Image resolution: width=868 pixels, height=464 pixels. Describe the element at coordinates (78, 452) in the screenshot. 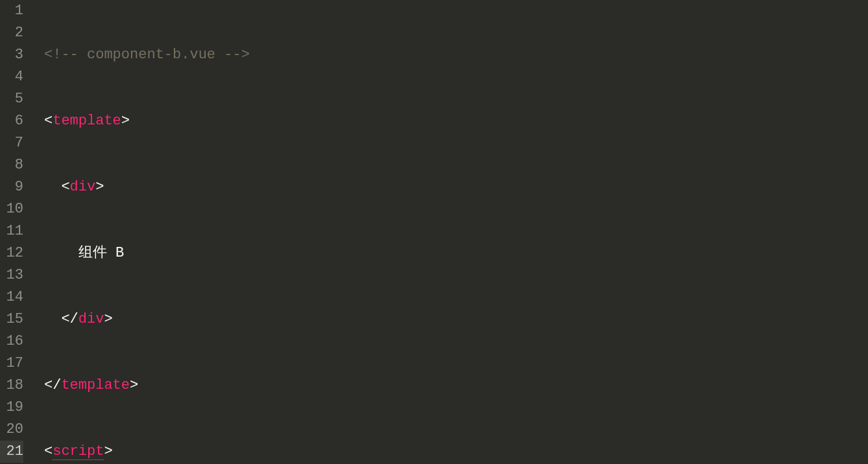

I see `script-tag: script` at that location.